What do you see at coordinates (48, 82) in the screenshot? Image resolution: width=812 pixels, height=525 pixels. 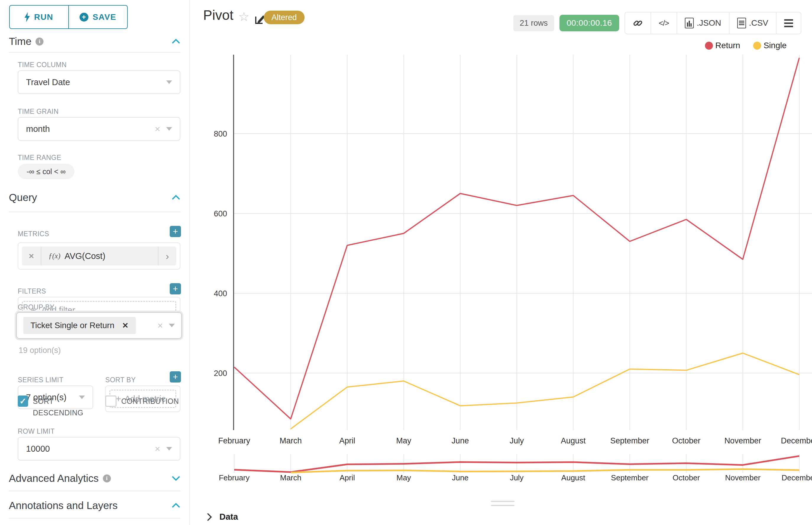 I see `time-column-value: Travel Date` at bounding box center [48, 82].